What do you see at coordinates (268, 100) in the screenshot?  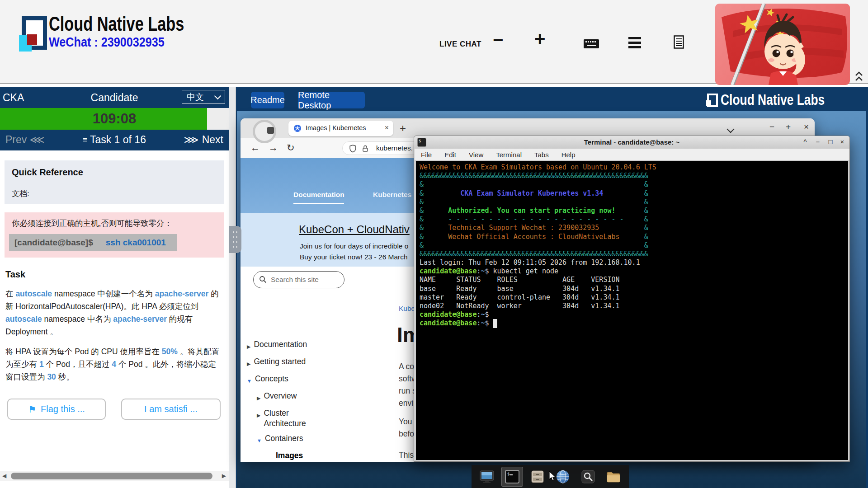 I see `tab-readme: Readme` at bounding box center [268, 100].